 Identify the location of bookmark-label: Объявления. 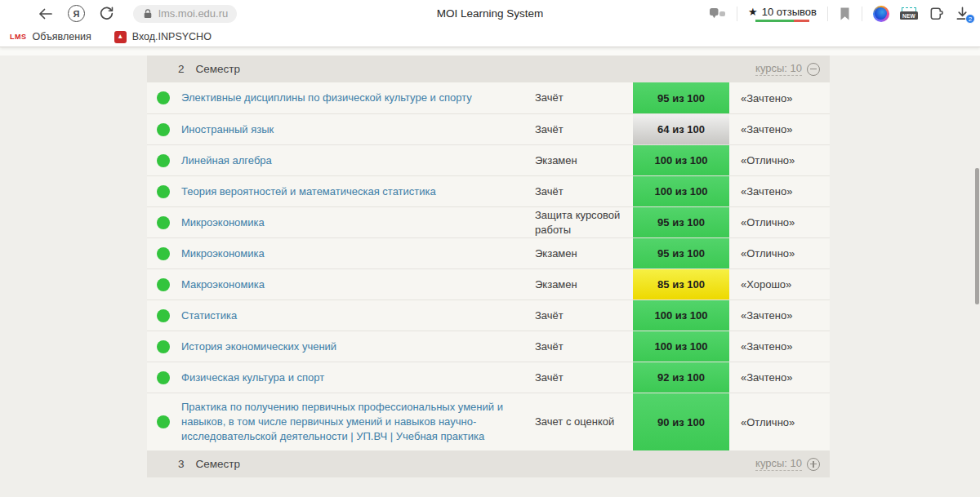
(62, 37).